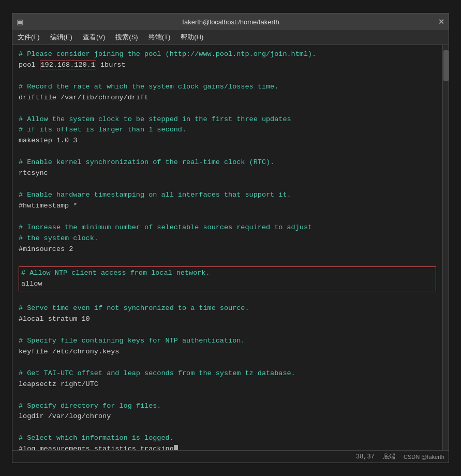  Describe the element at coordinates (228, 279) in the screenshot. I see `allow-block: # Allow NTP client access from local net…` at that location.